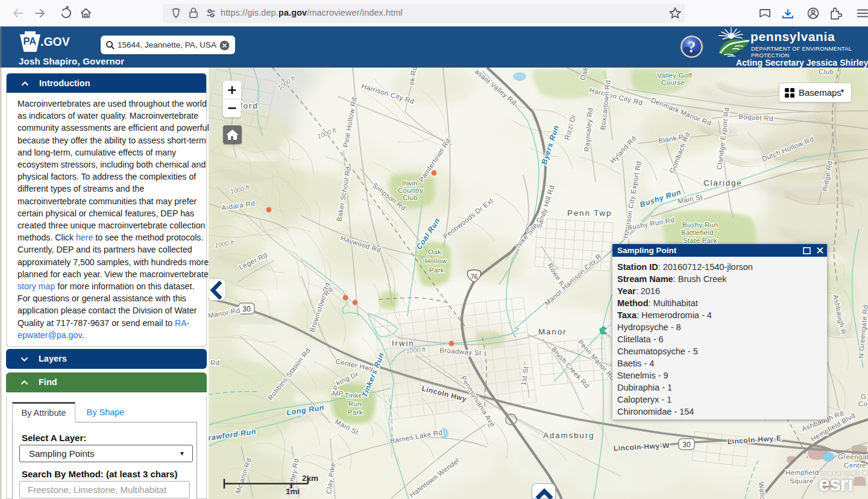 The image size is (868, 499). I want to click on svg-text: PA, so click(30, 41).